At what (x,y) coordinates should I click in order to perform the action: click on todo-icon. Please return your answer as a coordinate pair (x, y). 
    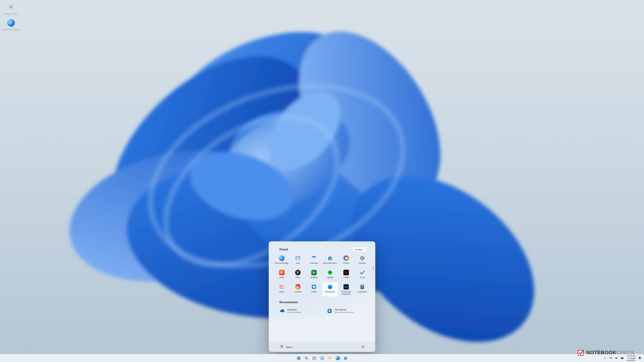
    Looking at the image, I should click on (362, 273).